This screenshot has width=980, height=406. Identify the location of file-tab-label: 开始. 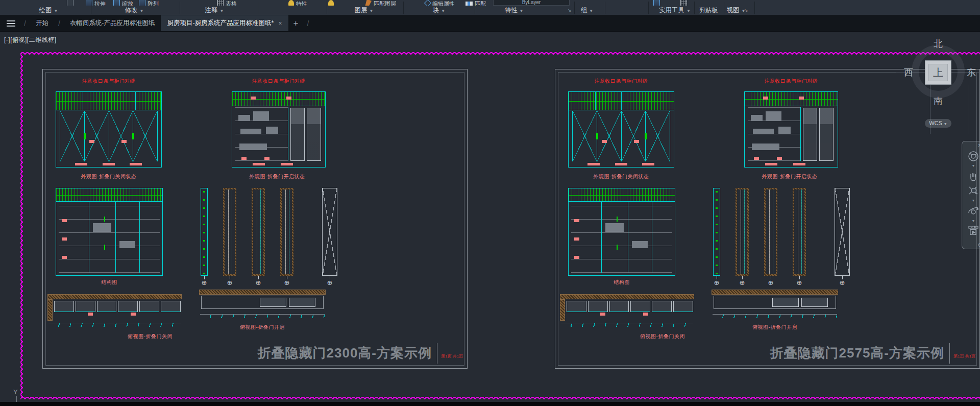
(42, 23).